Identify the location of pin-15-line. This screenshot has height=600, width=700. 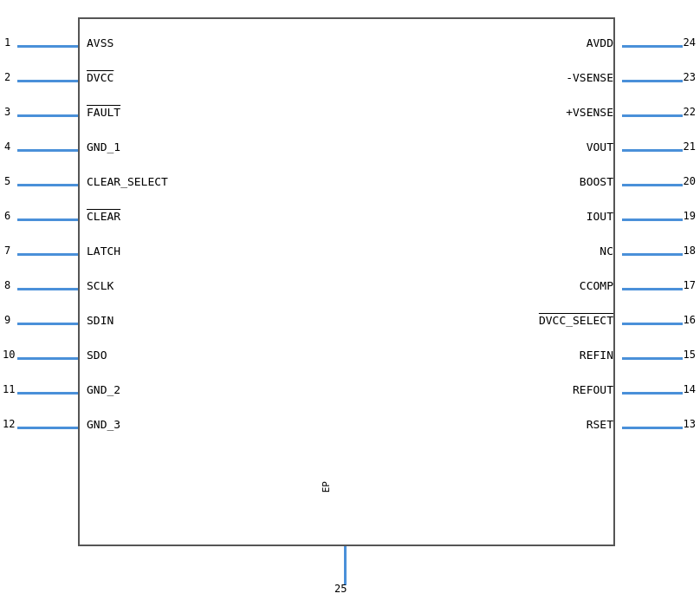
(652, 359).